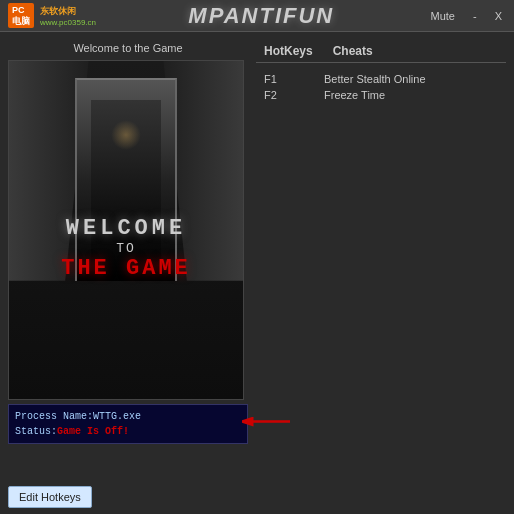 The width and height of the screenshot is (514, 514). What do you see at coordinates (375, 79) in the screenshot?
I see `hotkey-action-0: Better Stealth Online` at bounding box center [375, 79].